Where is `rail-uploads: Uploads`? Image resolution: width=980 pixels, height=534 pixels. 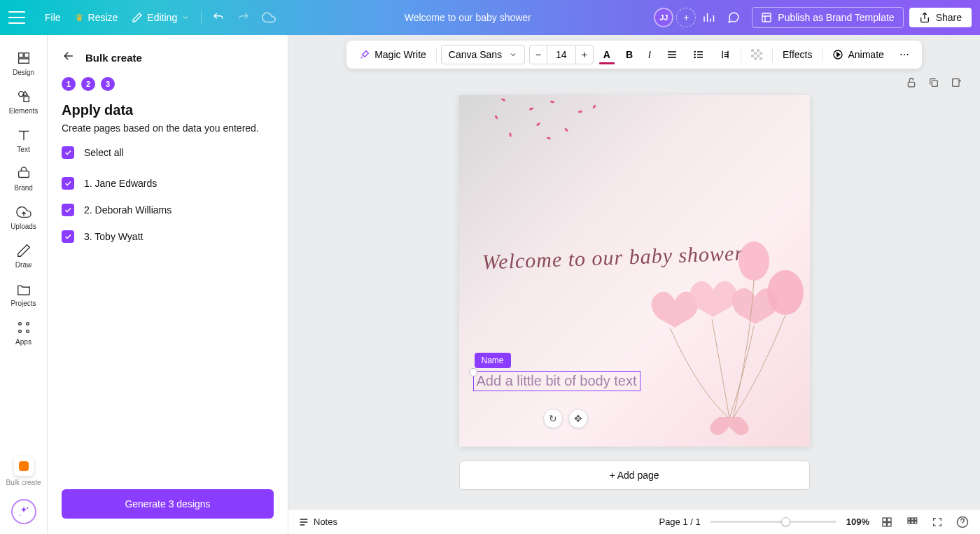 rail-uploads: Uploads is located at coordinates (24, 217).